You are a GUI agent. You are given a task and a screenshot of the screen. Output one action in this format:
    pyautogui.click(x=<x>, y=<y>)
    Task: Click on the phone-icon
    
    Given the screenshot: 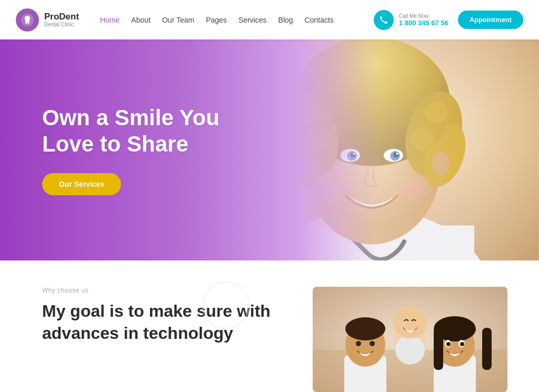 What is the action you would take?
    pyautogui.click(x=384, y=20)
    